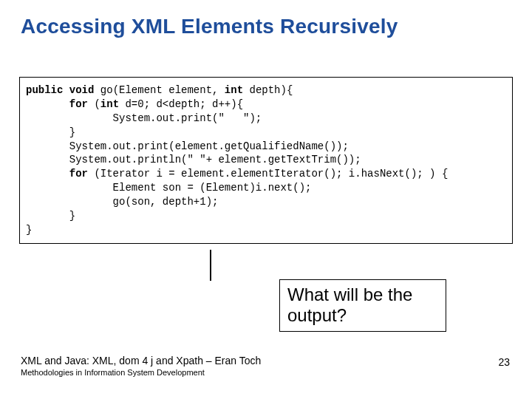 This screenshot has height=399, width=532. What do you see at coordinates (60, 90) in the screenshot?
I see `code-kw: public void` at bounding box center [60, 90].